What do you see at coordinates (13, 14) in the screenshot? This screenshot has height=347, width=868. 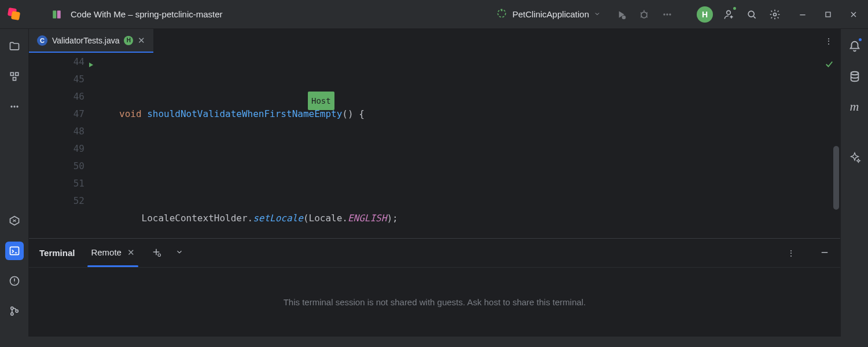 I see `ide-logo-icon` at bounding box center [13, 14].